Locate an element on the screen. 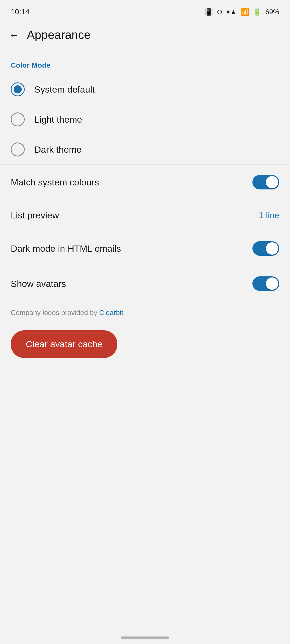  color-mode-header: Color Mode is located at coordinates (145, 64).